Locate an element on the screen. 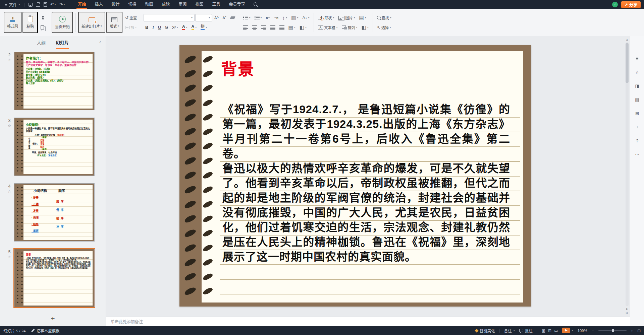  find-button: 查找▾ is located at coordinates (384, 18).